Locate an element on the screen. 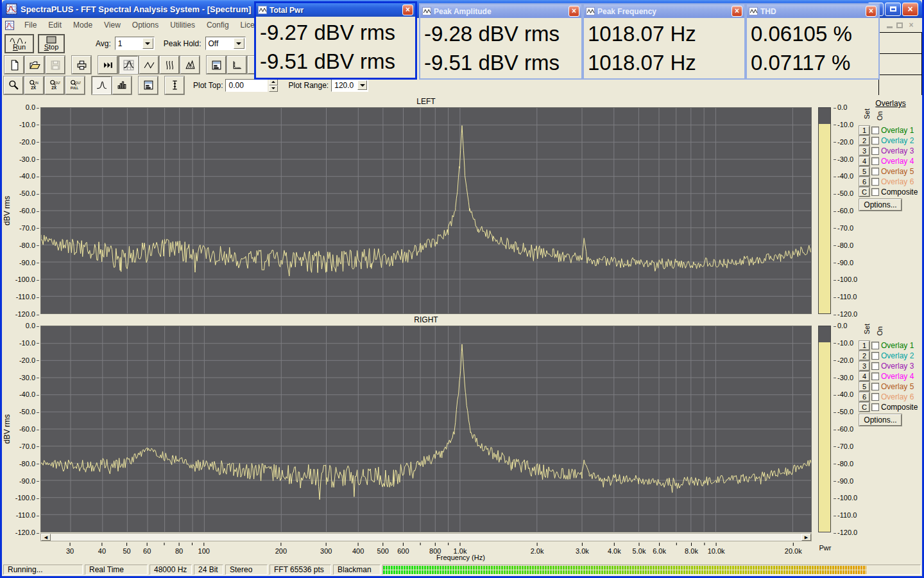 The image size is (924, 578). marker-button is located at coordinates (175, 85).